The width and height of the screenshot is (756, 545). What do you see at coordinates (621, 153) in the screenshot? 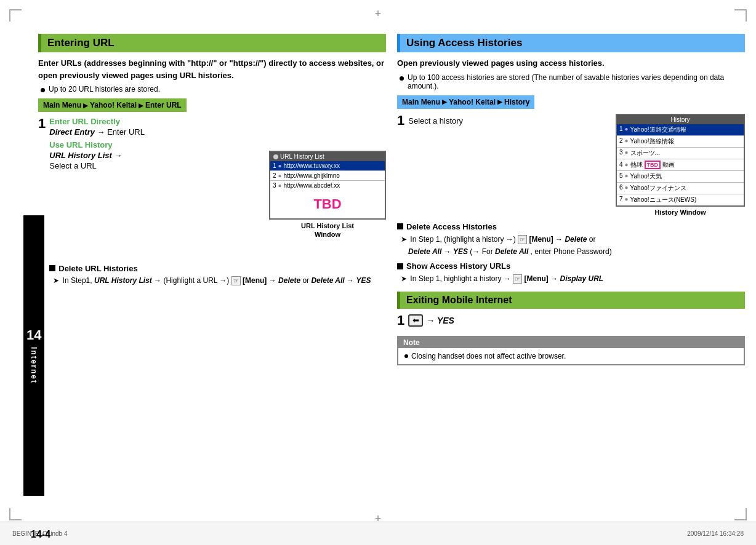
I see `h-num3: 3` at bounding box center [621, 153].